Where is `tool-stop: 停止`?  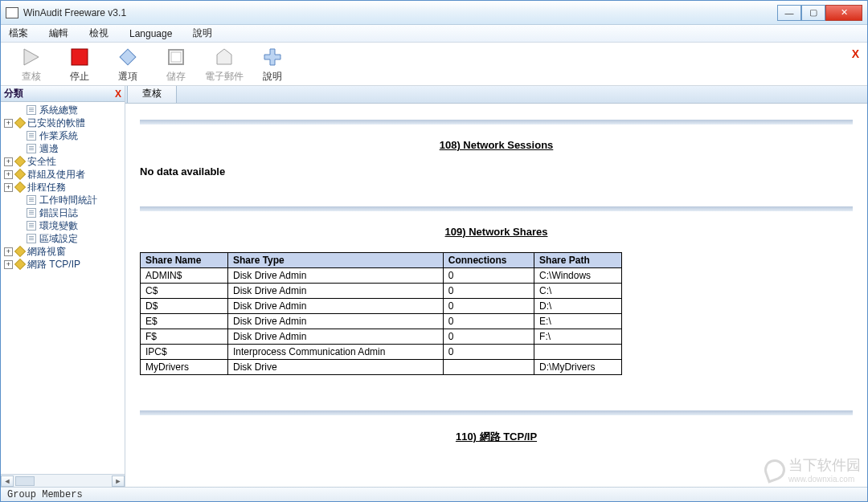 tool-stop: 停止 is located at coordinates (80, 64).